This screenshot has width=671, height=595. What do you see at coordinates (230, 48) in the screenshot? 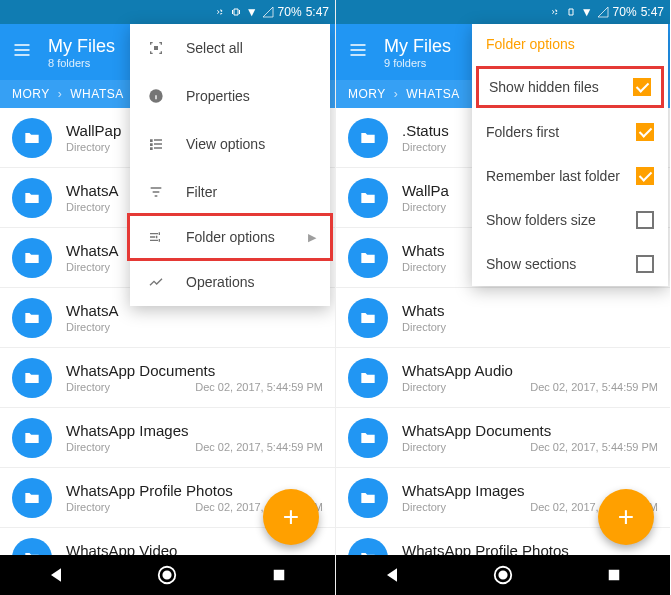
I see `menu-select-all: Select all` at bounding box center [230, 48].